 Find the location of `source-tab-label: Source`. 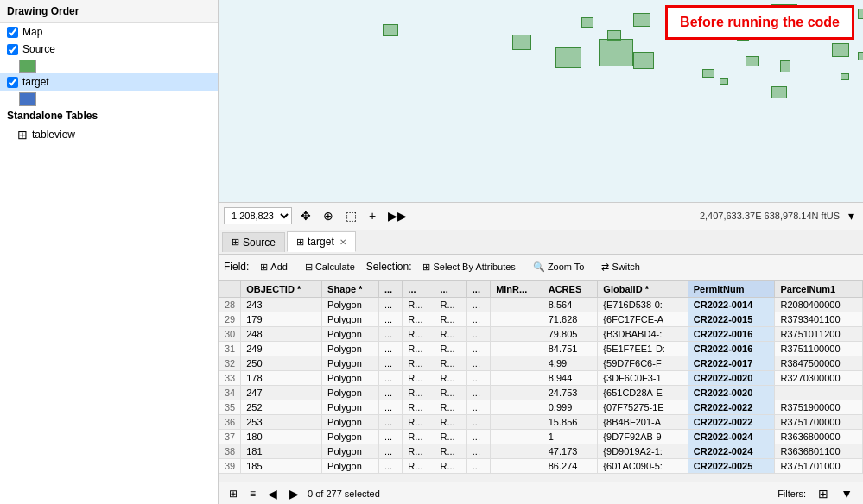

source-tab-label: Source is located at coordinates (259, 243).